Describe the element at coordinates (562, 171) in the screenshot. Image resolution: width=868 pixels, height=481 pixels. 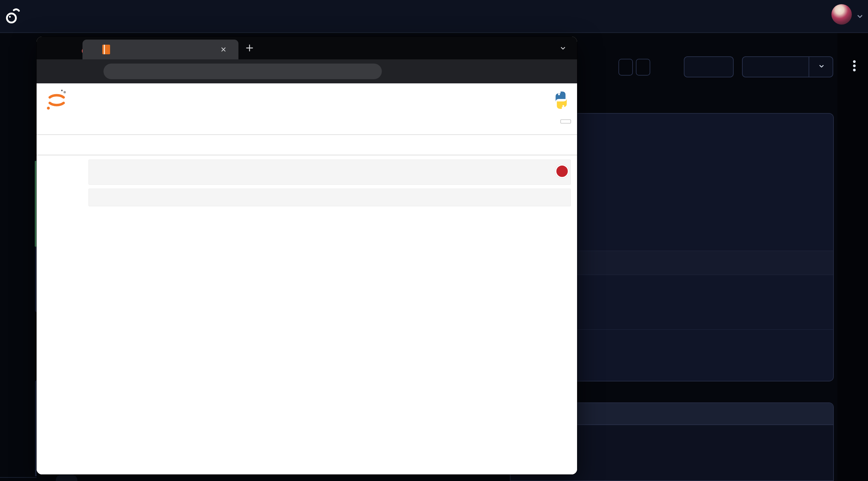
I see `notification-badge` at that location.